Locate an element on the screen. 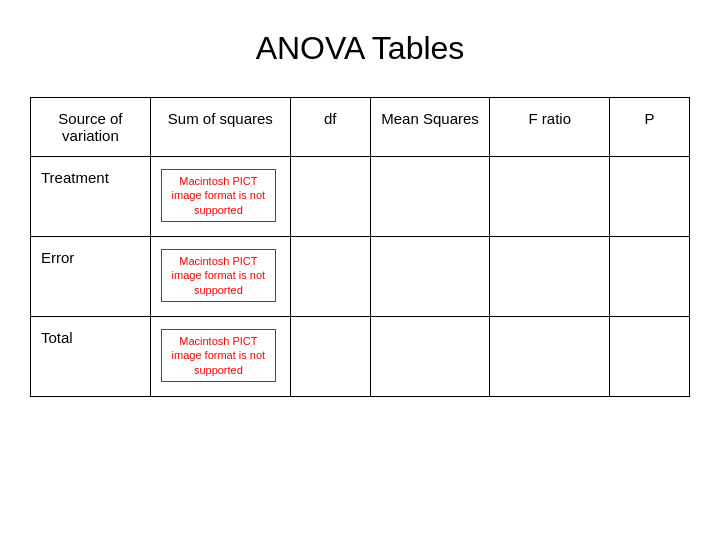 Image resolution: width=720 pixels, height=540 pixels. cell-total-f is located at coordinates (550, 357).